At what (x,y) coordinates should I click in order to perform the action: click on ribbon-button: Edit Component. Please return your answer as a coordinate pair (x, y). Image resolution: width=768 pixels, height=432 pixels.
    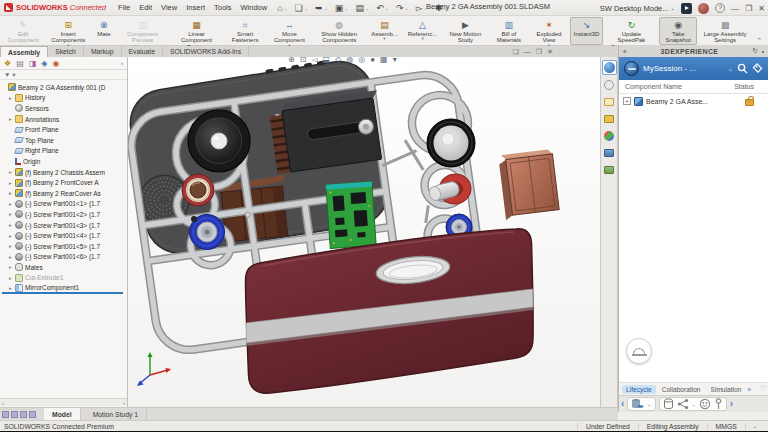
    Looking at the image, I should click on (23, 31).